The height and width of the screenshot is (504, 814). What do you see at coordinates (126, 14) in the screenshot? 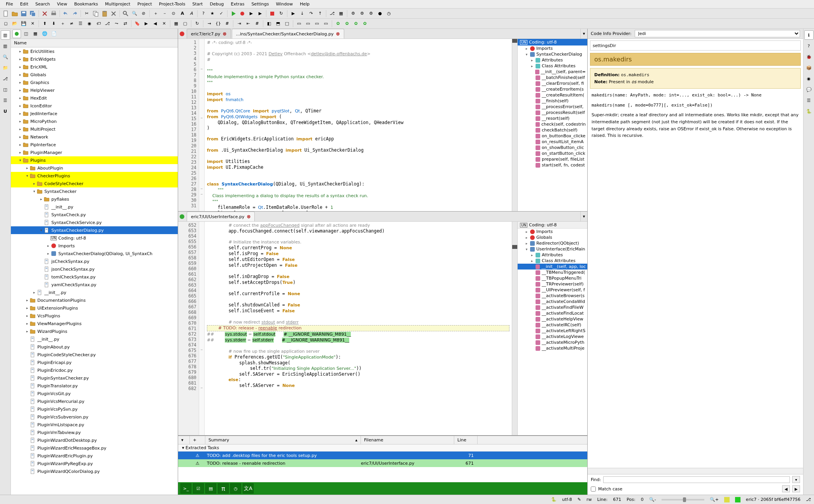
I see `search-icon` at bounding box center [126, 14].